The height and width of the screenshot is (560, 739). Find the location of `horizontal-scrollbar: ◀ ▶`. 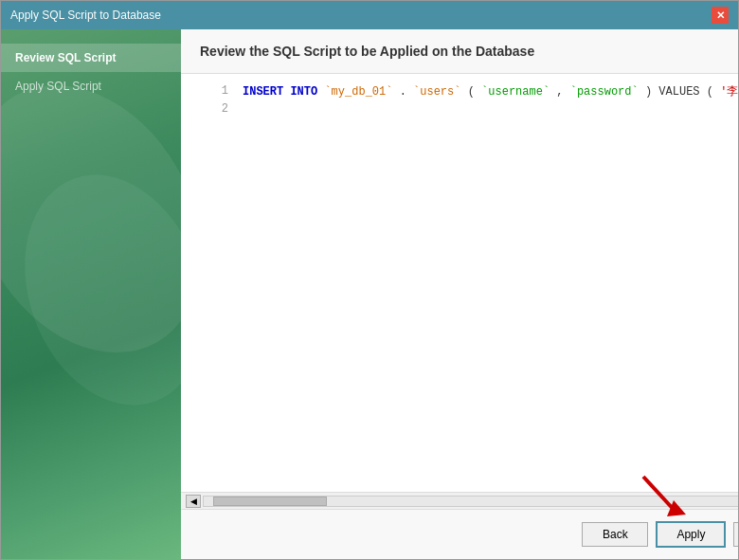

horizontal-scrollbar: ◀ ▶ is located at coordinates (460, 500).